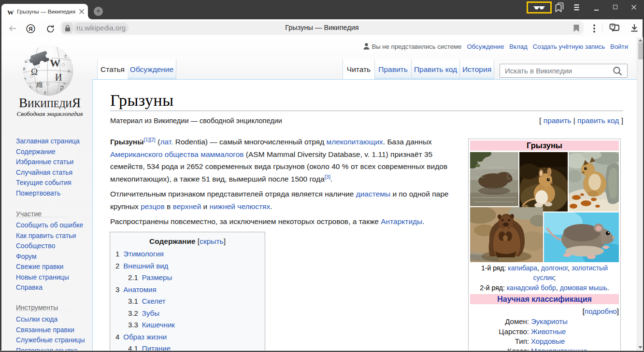 The height and width of the screenshot is (352, 644). What do you see at coordinates (45, 92) in the screenshot?
I see `svg-text: ع` at bounding box center [45, 92].